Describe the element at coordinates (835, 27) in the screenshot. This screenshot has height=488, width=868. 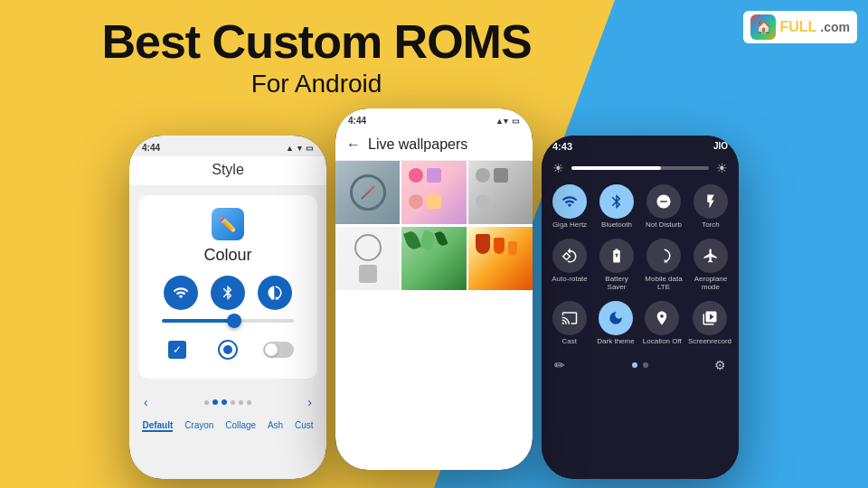
I see `logo-dot: .com` at that location.